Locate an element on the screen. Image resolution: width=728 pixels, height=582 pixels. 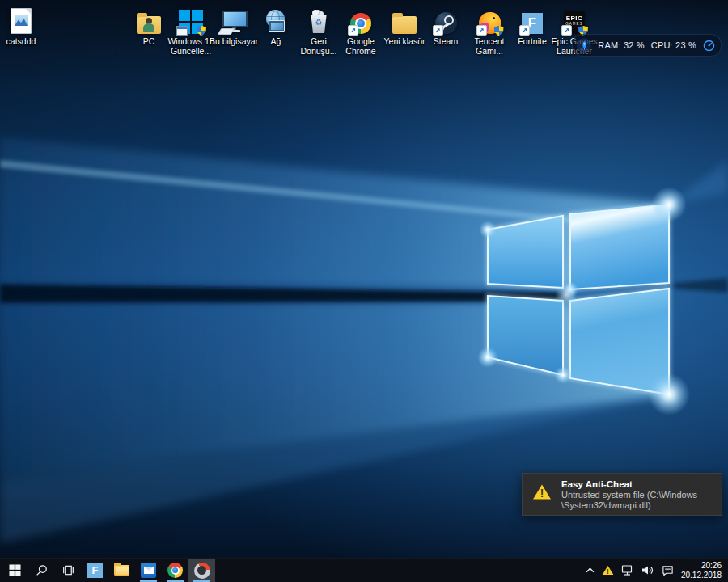
taskbar-chrome-button is located at coordinates (175, 571).